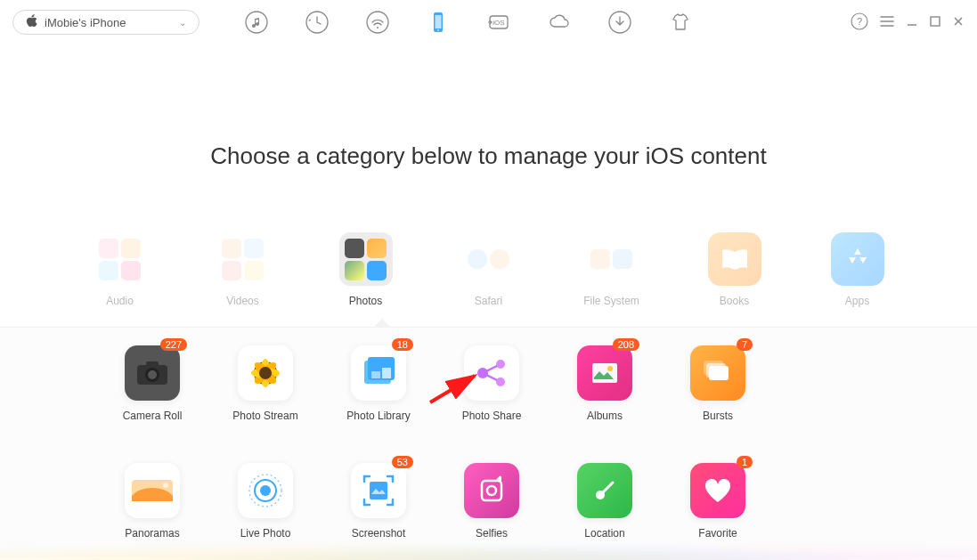 The image size is (977, 560). What do you see at coordinates (908, 23) in the screenshot?
I see `window-controls: ?` at bounding box center [908, 23].